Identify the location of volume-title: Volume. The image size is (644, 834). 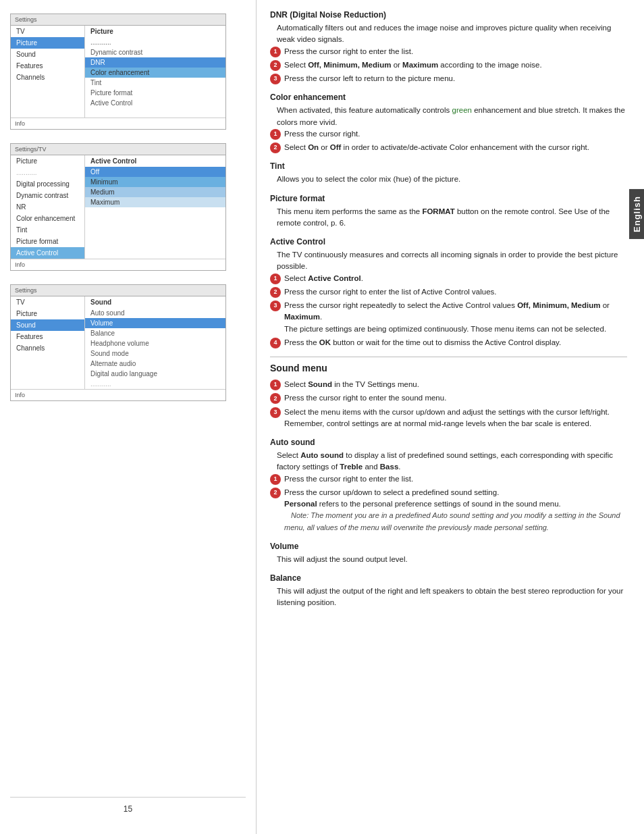
(448, 546).